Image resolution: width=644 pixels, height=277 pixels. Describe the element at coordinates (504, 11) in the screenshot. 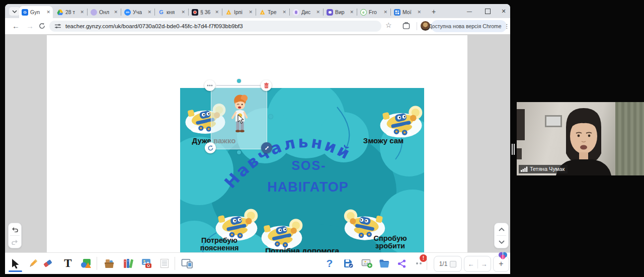

I see `close-window-button: ✕` at that location.